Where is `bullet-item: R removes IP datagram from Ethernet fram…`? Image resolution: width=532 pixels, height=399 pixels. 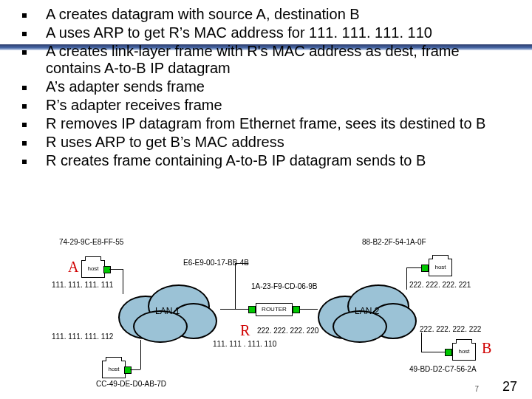 bullet-item: R removes IP datagram from Ethernet fram… is located at coordinates (266, 124).